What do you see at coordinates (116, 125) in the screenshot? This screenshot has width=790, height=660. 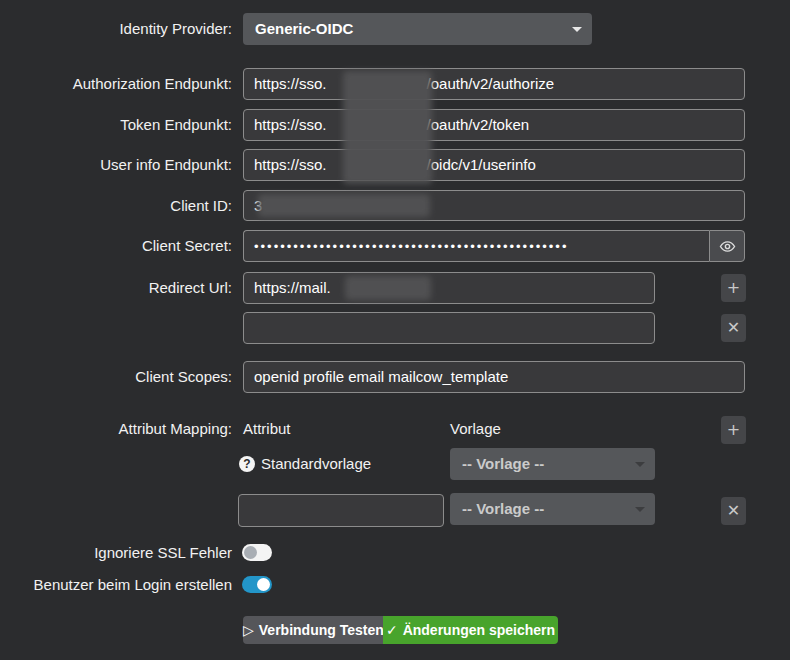 I see `token-endpoint-label: Token Endpunkt:` at bounding box center [116, 125].